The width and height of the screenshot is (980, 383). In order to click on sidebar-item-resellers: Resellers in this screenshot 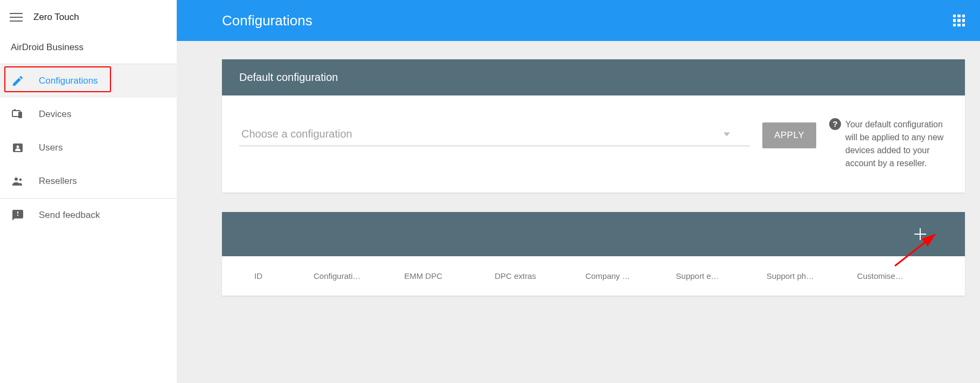, I will do `click(88, 181)`.